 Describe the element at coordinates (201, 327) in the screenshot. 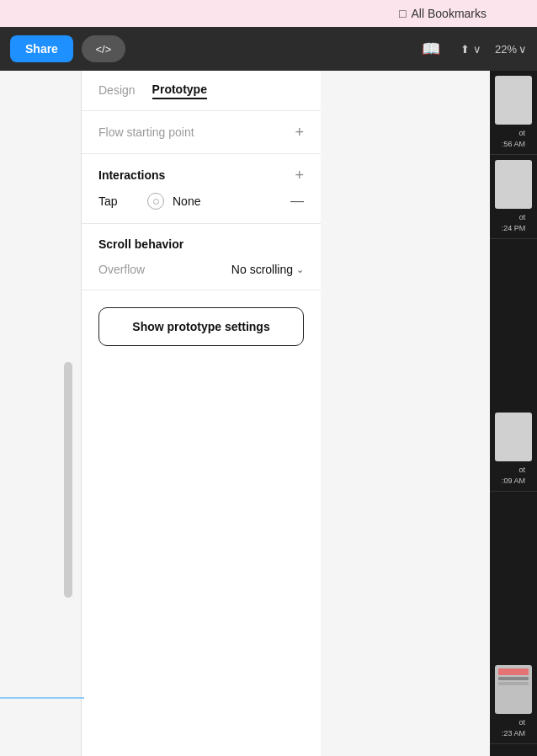

I see `proto-settings-section: Show prototype settings` at that location.